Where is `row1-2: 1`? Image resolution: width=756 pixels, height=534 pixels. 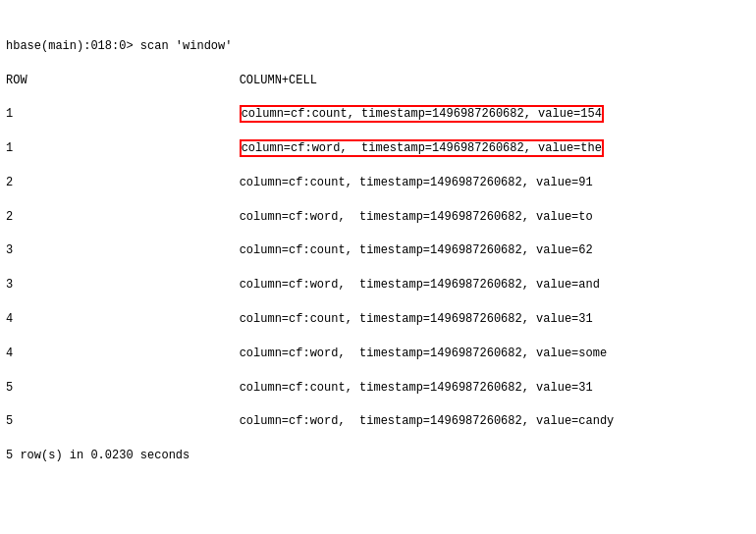 row1-2: 1 is located at coordinates (123, 148).